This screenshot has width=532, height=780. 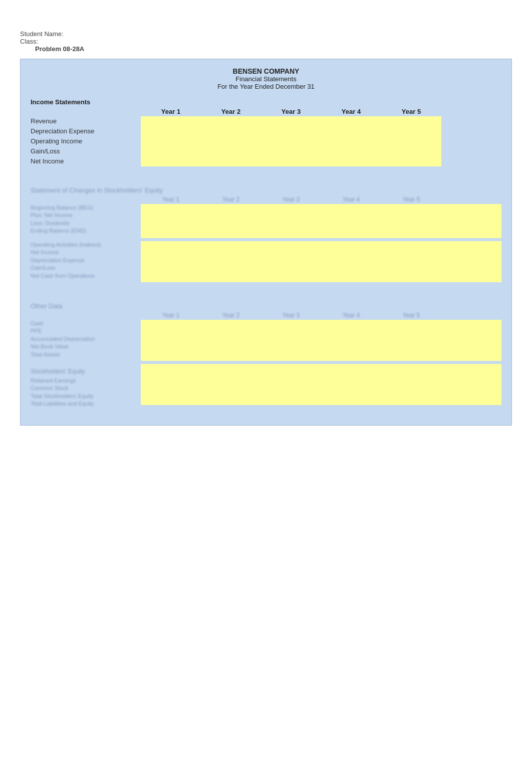 What do you see at coordinates (321, 221) in the screenshot?
I see `changes-sub1-yellow` at bounding box center [321, 221].